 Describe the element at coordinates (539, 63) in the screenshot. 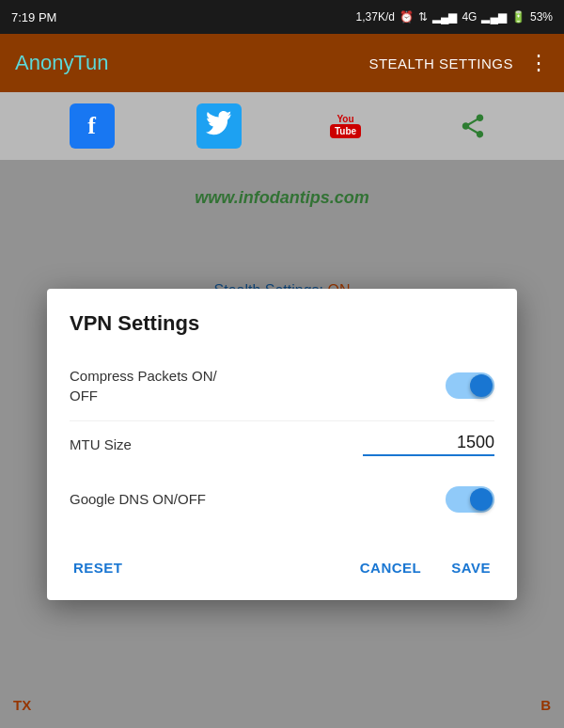

I see `overflow-menu-icon: ⋮` at that location.